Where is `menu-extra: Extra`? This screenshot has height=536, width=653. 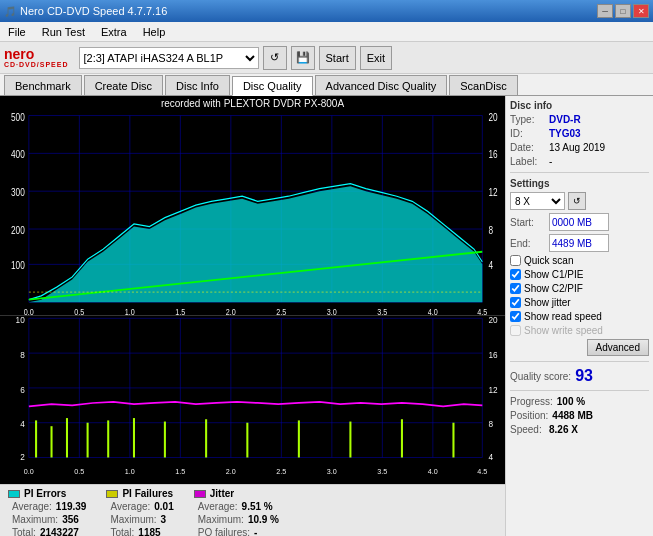 menu-extra: Extra is located at coordinates (114, 32).